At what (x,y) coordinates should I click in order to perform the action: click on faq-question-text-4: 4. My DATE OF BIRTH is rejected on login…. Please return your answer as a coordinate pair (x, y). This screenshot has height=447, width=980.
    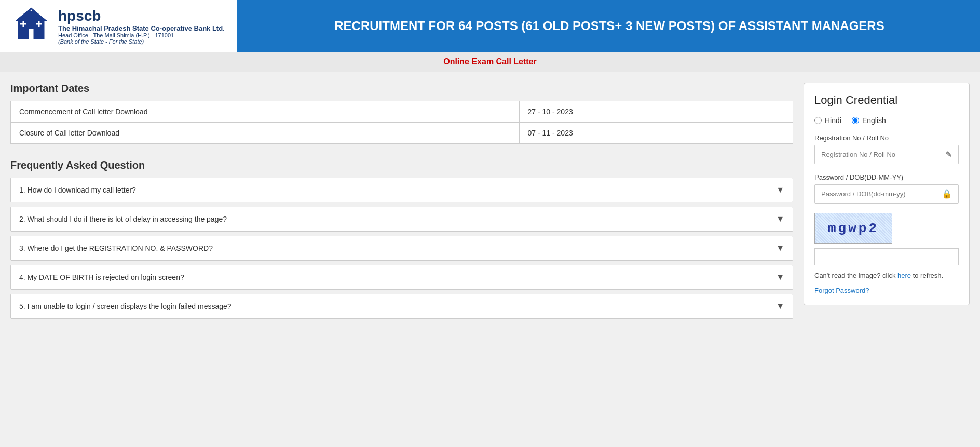
    Looking at the image, I should click on (102, 277).